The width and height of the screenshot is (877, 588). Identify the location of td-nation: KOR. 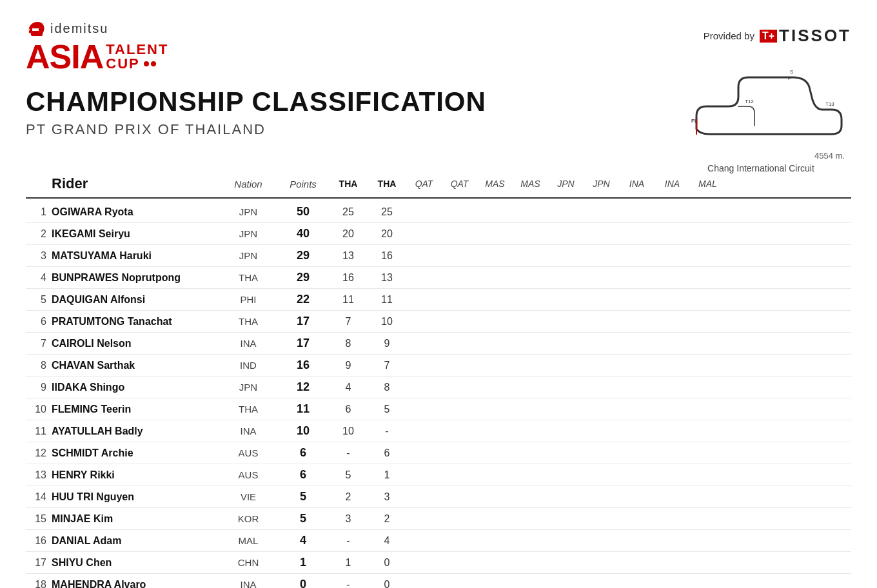
(248, 518).